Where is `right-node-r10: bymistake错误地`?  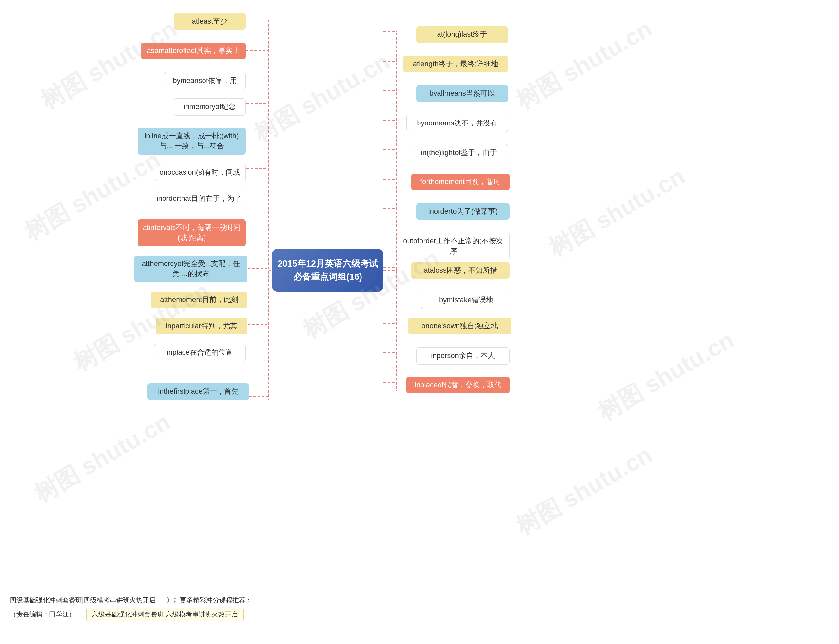
right-node-r10: bymistake错误地 is located at coordinates (466, 301).